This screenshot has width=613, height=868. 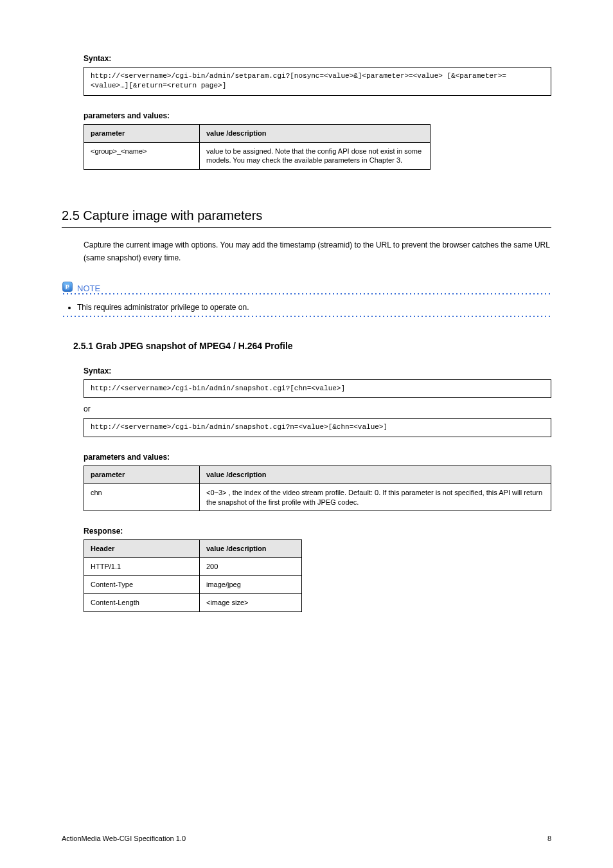 What do you see at coordinates (193, 585) in the screenshot?
I see `table-row: Content-Type image/jpeg` at bounding box center [193, 585].